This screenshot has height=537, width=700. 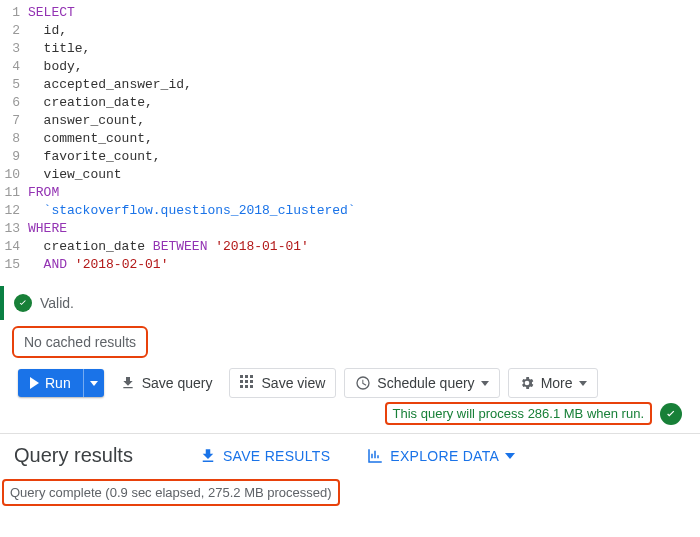 I want to click on query-complete: Query complete (0.9 sec elapsed, 275.2 M…, so click(x=171, y=492).